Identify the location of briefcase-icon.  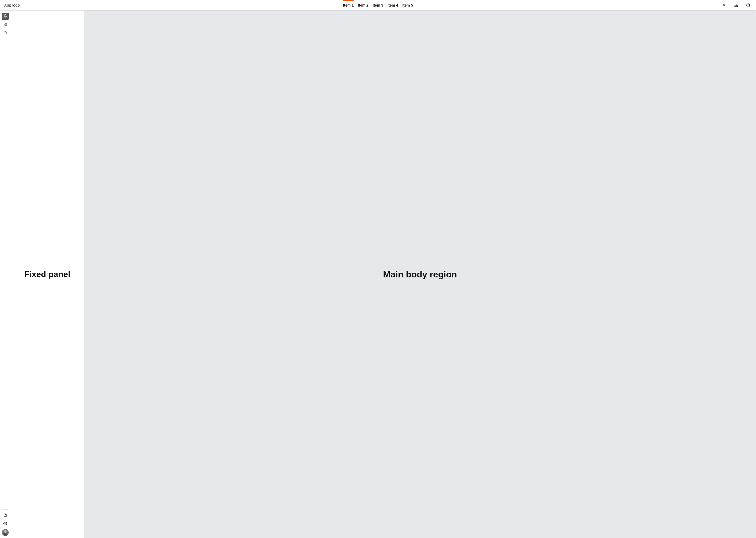
(5, 33).